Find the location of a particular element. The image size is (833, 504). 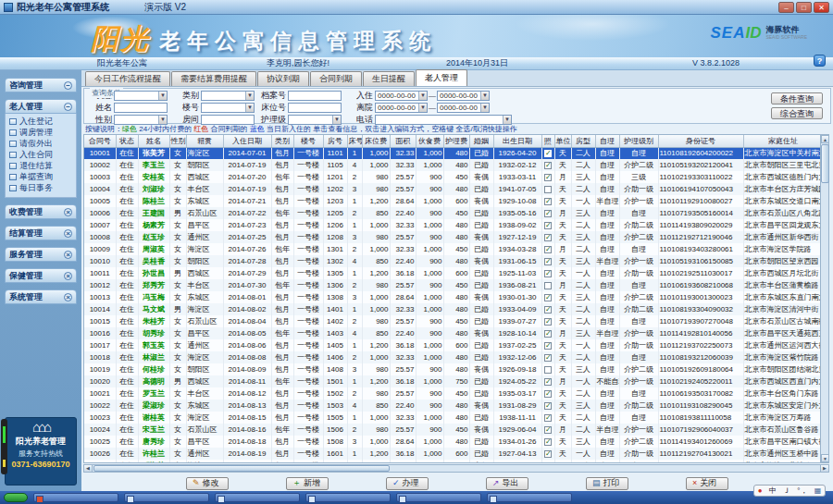

print-button: ▤打印 is located at coordinates (607, 484).